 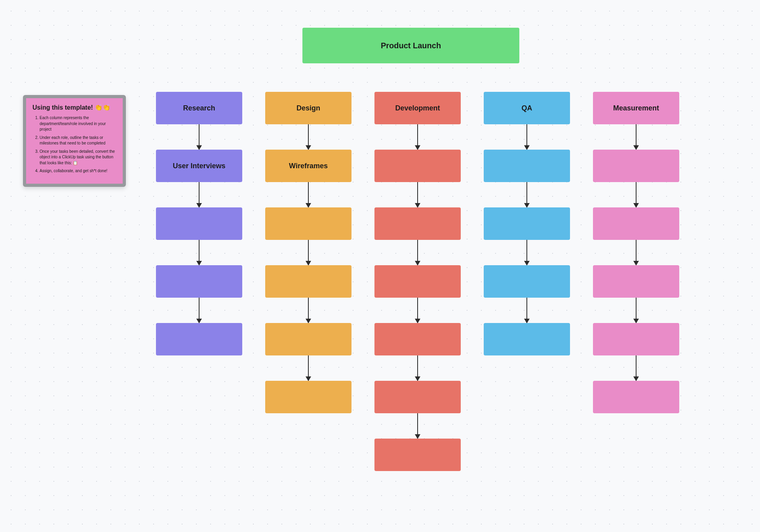 I want to click on column-header-label: Design, so click(x=308, y=108).